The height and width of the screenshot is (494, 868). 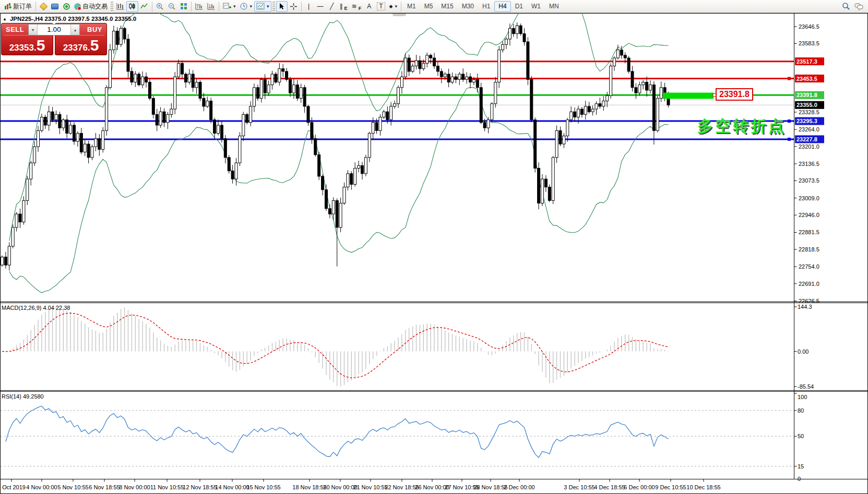 I want to click on indicator-window-up-button, so click(x=199, y=6).